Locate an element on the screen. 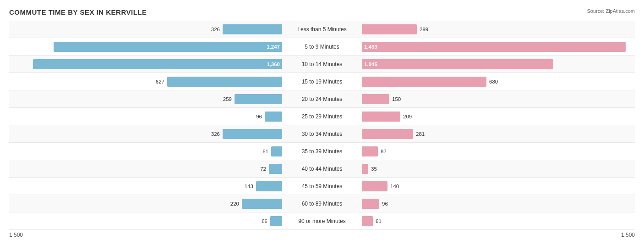 The height and width of the screenshot is (240, 644). female-value: 87 is located at coordinates (384, 151).